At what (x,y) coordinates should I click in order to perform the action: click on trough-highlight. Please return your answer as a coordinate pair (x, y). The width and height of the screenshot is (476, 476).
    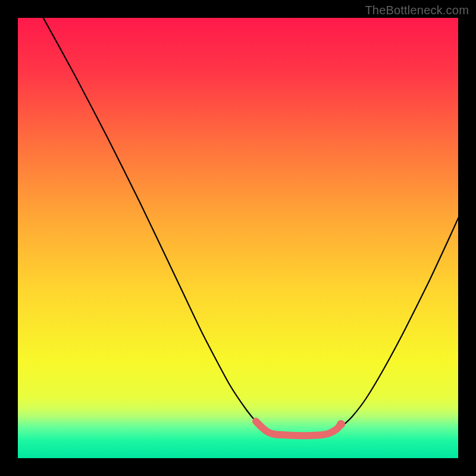
    Looking at the image, I should click on (299, 428).